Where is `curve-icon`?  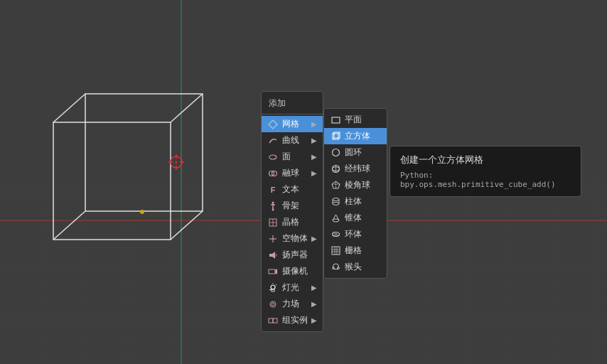
curve-icon is located at coordinates (273, 141).